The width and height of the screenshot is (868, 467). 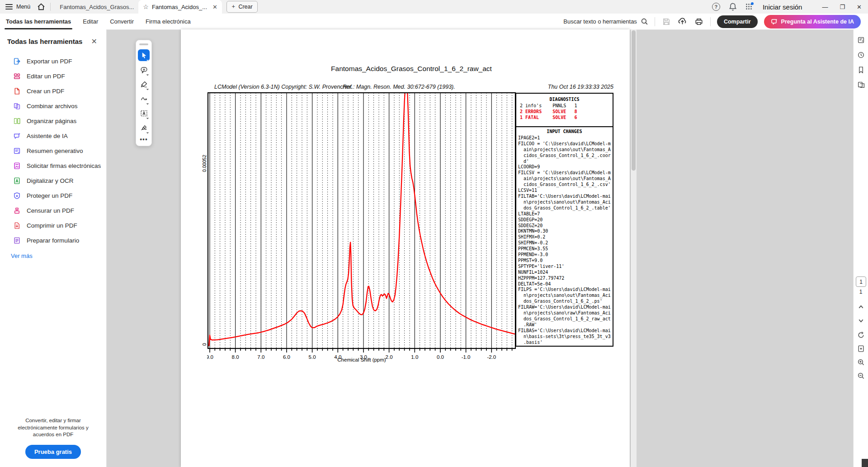 What do you see at coordinates (865, 463) in the screenshot?
I see `corner-widget` at bounding box center [865, 463].